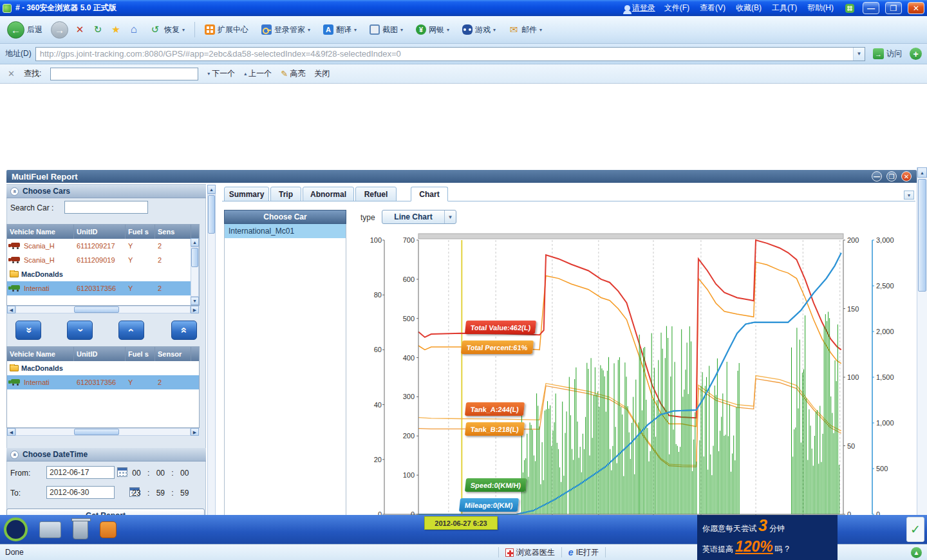 Image resolution: width=927 pixels, height=560 pixels. Describe the element at coordinates (922, 173) in the screenshot. I see `page-scroll-up-button: ▲` at that location.